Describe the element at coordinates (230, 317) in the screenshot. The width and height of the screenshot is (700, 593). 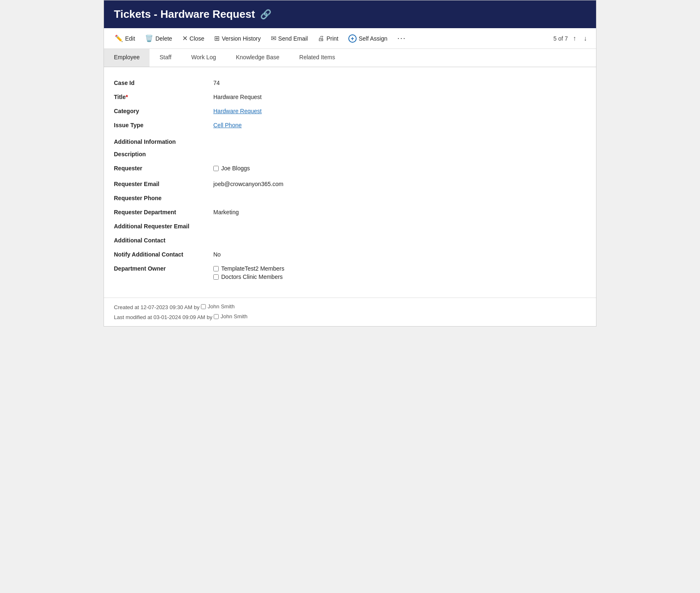
I see `modified-by-checkbox: John Smith` at that location.